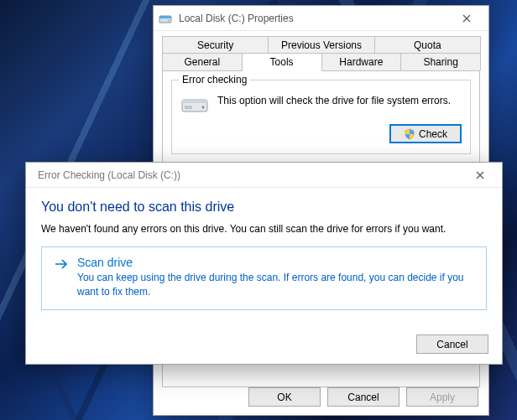 The width and height of the screenshot is (517, 420). Describe the element at coordinates (442, 397) in the screenshot. I see `apply-button: Apply` at that location.